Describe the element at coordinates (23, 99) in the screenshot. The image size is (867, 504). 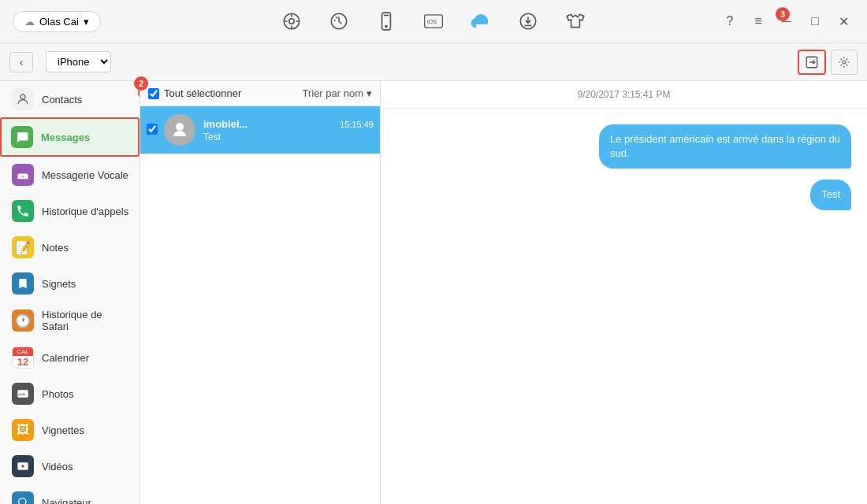
I see `contacts-icon` at that location.